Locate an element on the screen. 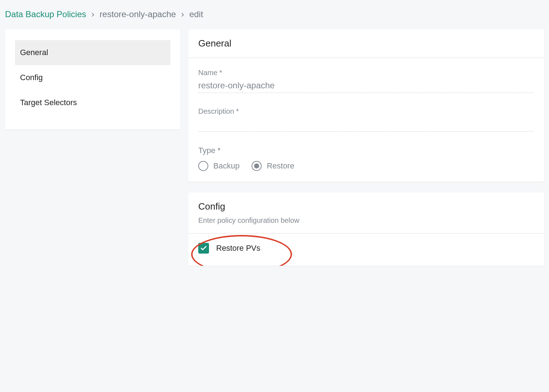 The width and height of the screenshot is (549, 392). name-label: Name * is located at coordinates (366, 73).